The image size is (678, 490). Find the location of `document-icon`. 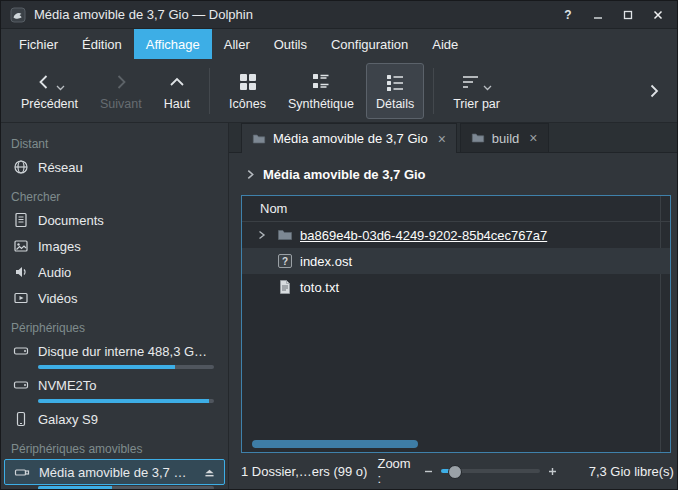

document-icon is located at coordinates (21, 220).